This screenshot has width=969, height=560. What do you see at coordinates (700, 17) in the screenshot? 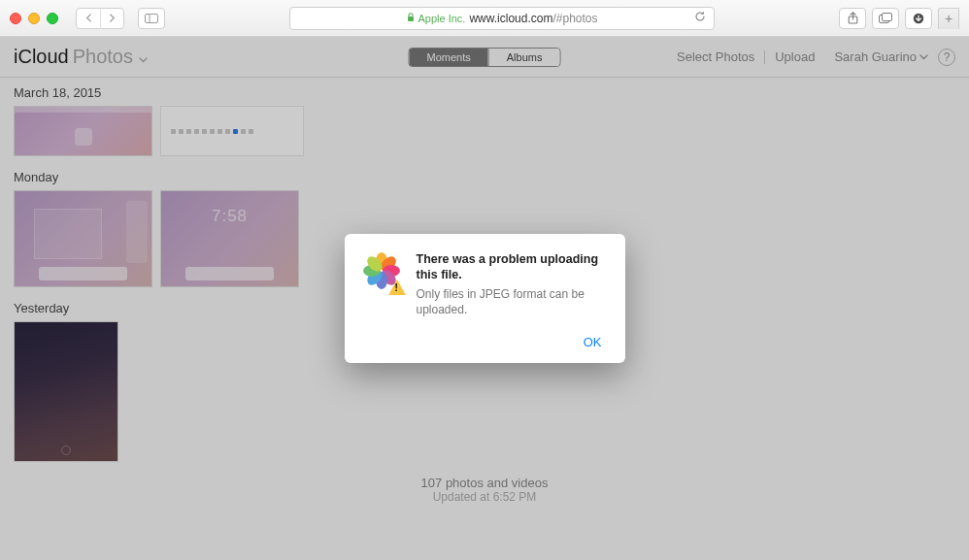
I see `reload-button` at bounding box center [700, 17].